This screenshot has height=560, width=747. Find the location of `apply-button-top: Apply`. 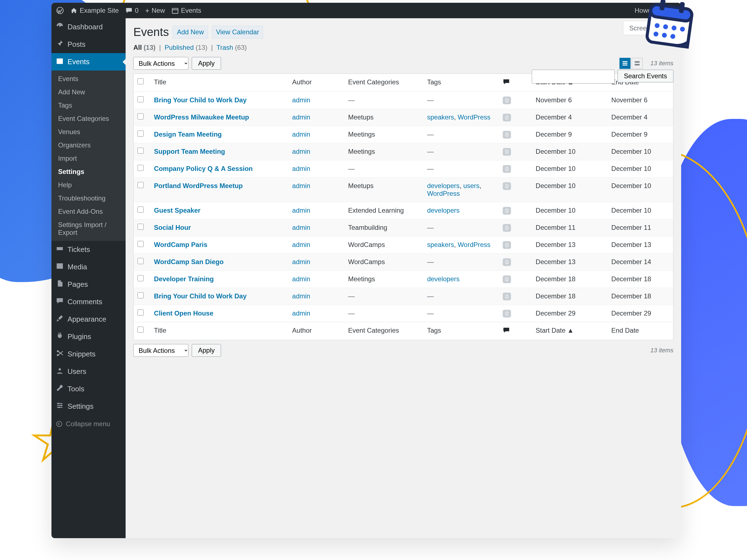

apply-button-top: Apply is located at coordinates (207, 63).